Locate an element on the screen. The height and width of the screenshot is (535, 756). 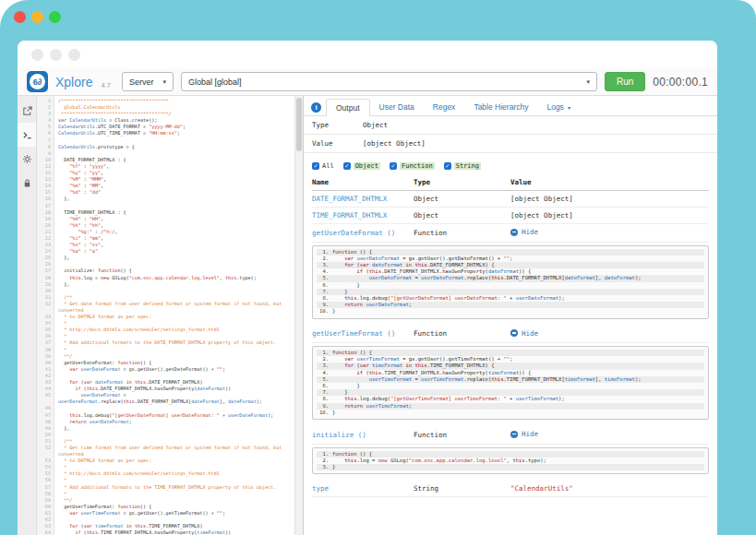
code-line: 12 "%y" : "yy", is located at coordinates (166, 173).